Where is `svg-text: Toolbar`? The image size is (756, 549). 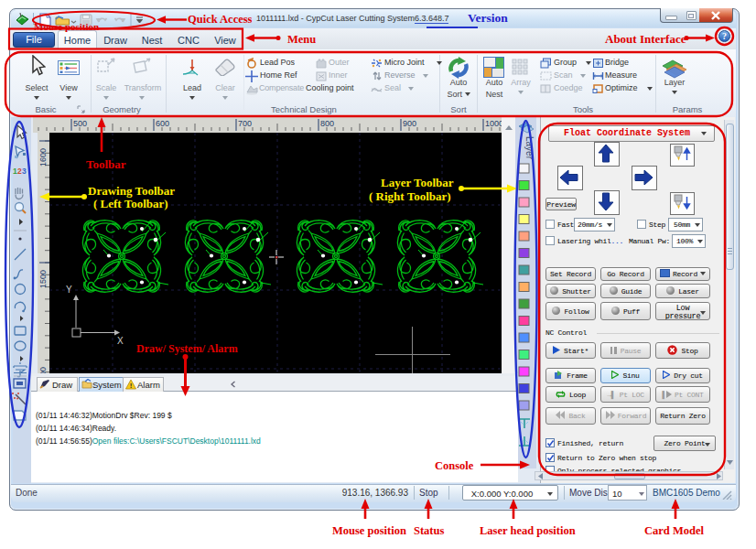 svg-text: Toolbar is located at coordinates (106, 165).